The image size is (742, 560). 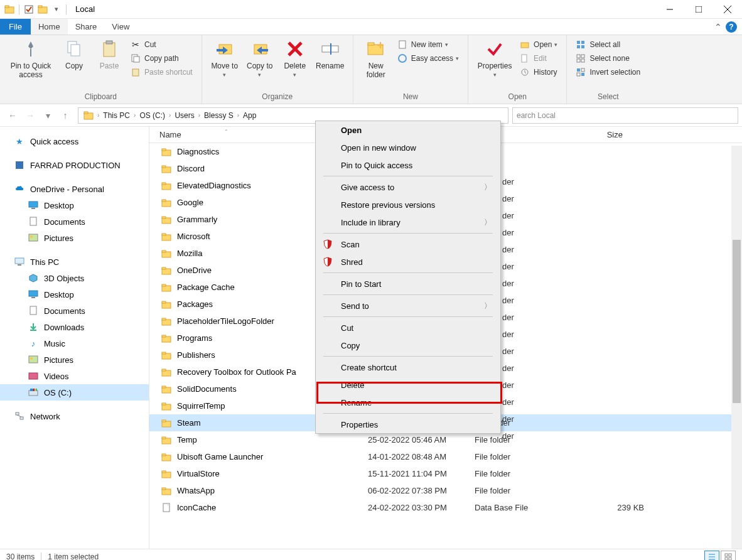 I want to click on move-to-button: Move to▾, so click(x=225, y=58).